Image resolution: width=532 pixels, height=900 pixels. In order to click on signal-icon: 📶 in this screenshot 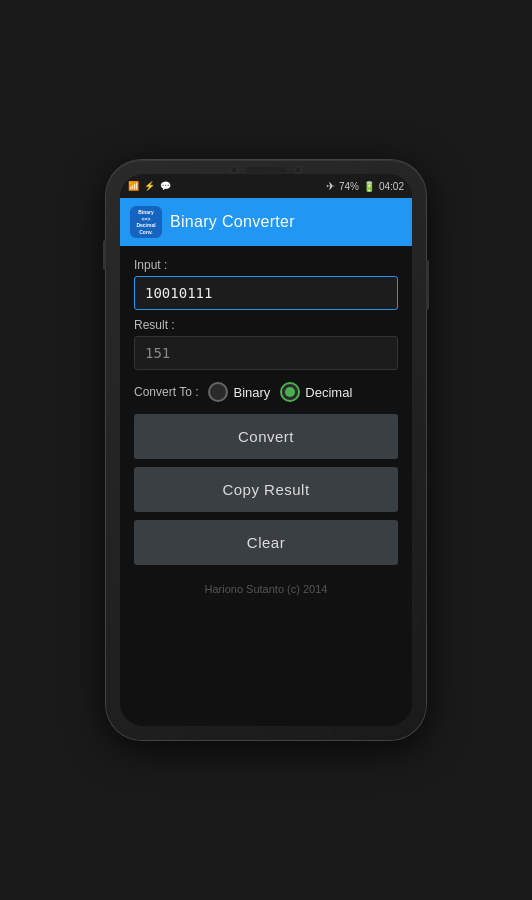, I will do `click(134, 186)`.